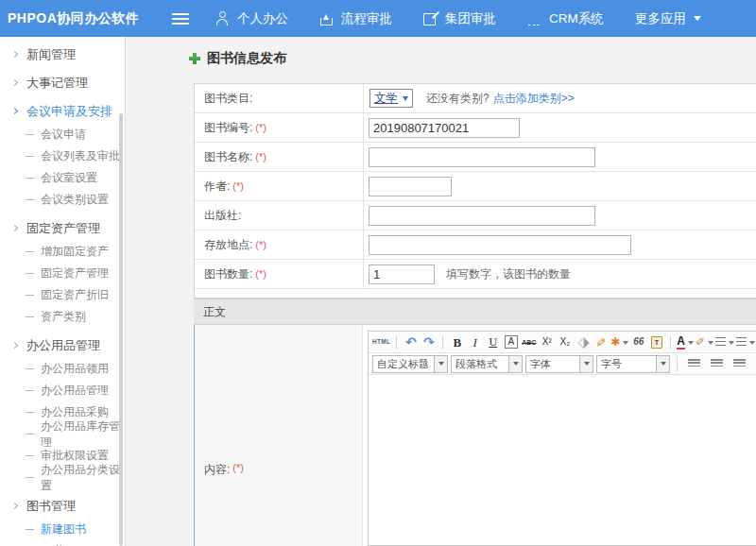  I want to click on sidebar-item-12: 办公用品管理, so click(62, 346).